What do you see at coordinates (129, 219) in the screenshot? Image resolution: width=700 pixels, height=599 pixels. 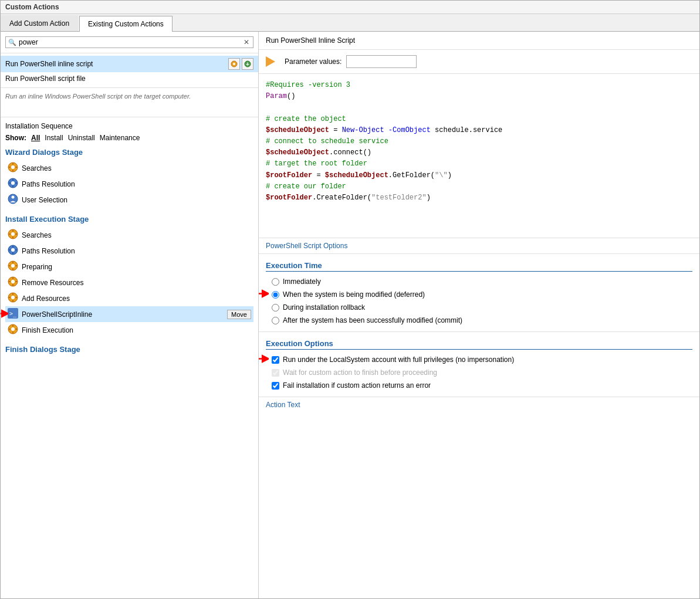 I see `install-execution-stage-title: Install Execution Stage` at bounding box center [129, 219].